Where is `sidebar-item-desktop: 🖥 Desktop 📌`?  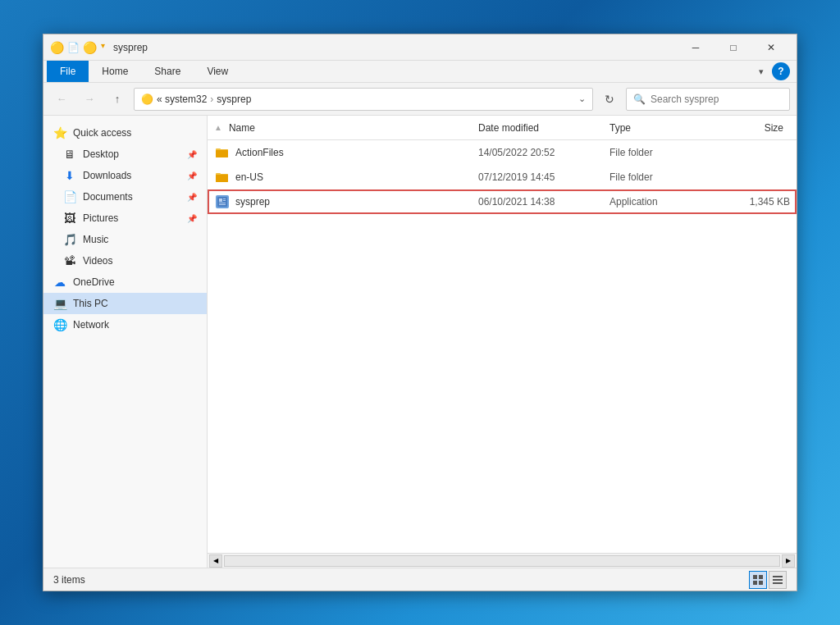 sidebar-item-desktop: 🖥 Desktop 📌 is located at coordinates (125, 154).